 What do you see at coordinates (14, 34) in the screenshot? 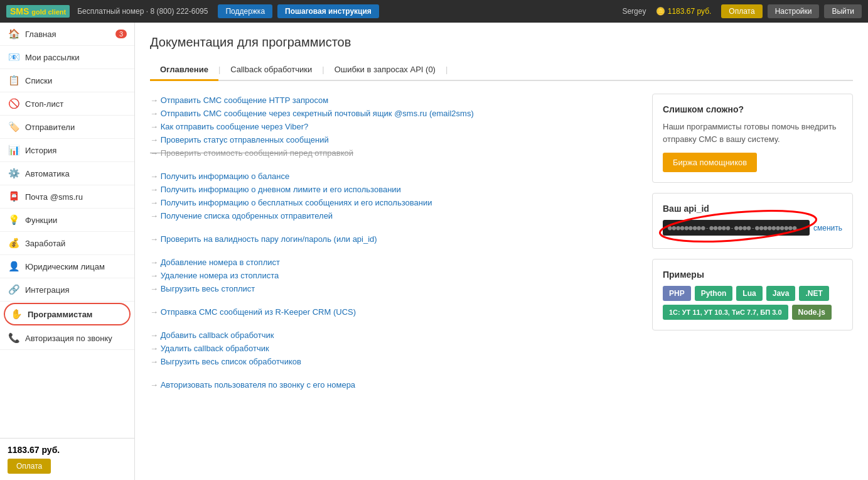
I see `home-icon: 🏠` at bounding box center [14, 34].